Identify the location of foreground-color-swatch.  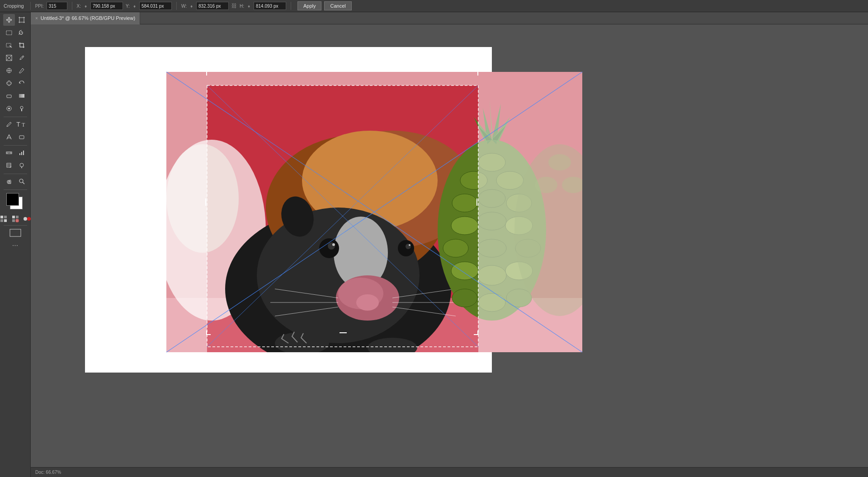
(13, 199).